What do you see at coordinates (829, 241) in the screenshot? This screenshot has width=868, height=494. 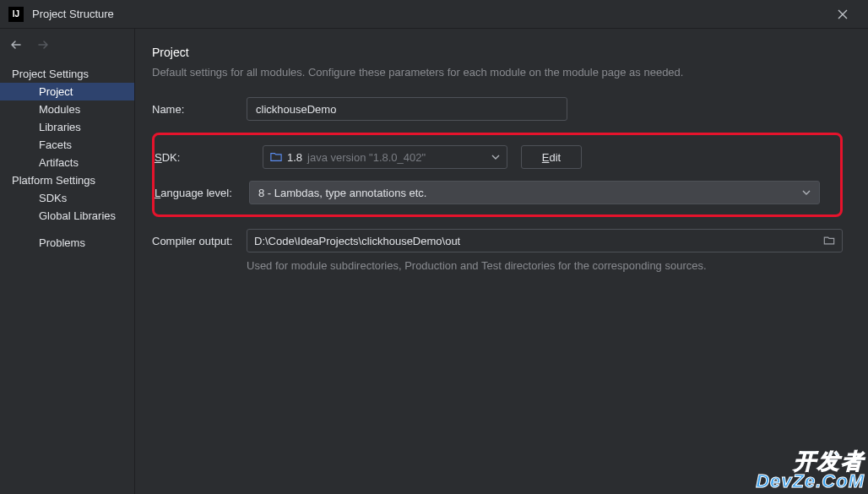 I see `folder-icon` at bounding box center [829, 241].